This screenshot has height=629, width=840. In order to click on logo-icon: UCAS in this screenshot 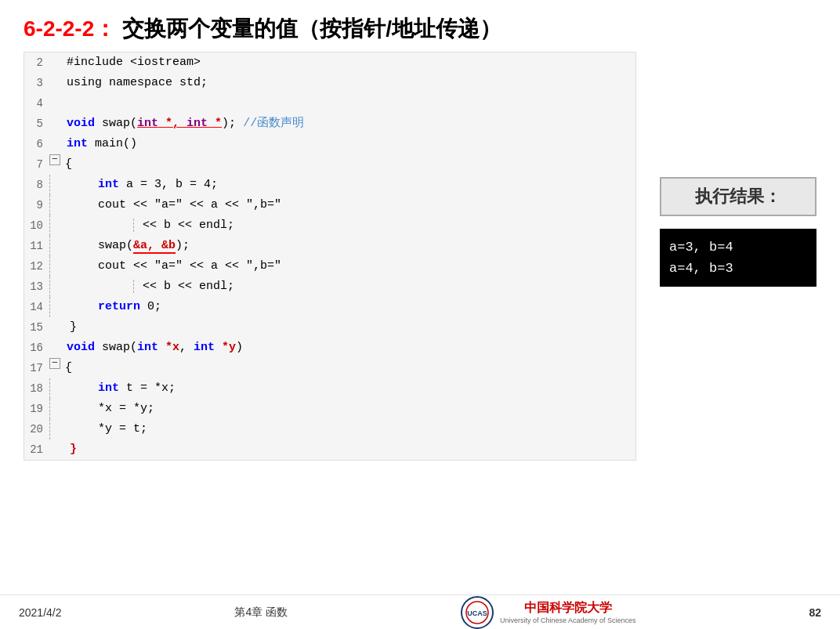, I will do `click(477, 613)`.